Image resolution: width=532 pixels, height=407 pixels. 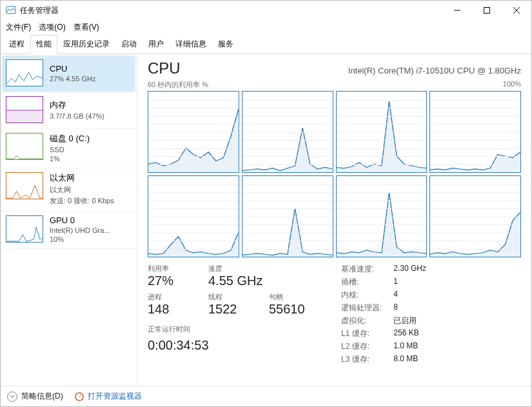 I want to click on speed-label: 速度, so click(x=235, y=268).